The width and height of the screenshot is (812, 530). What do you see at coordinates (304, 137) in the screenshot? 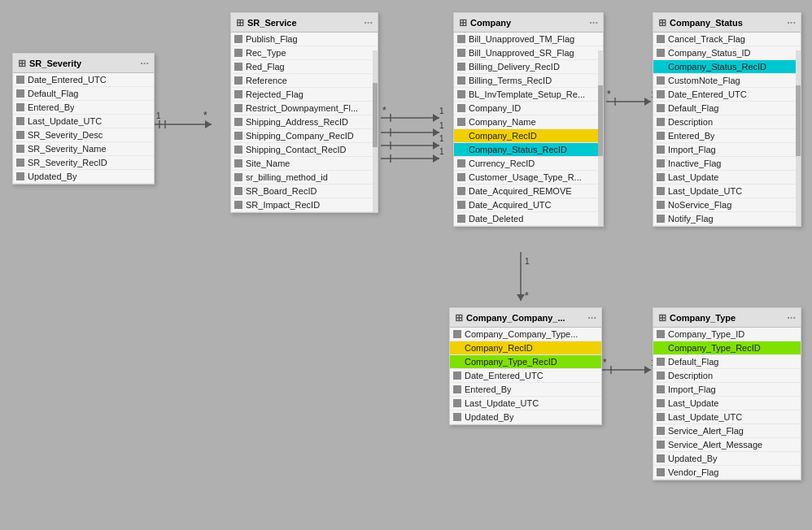
I see `list-item: Shipping_Company_RecID` at bounding box center [304, 137].